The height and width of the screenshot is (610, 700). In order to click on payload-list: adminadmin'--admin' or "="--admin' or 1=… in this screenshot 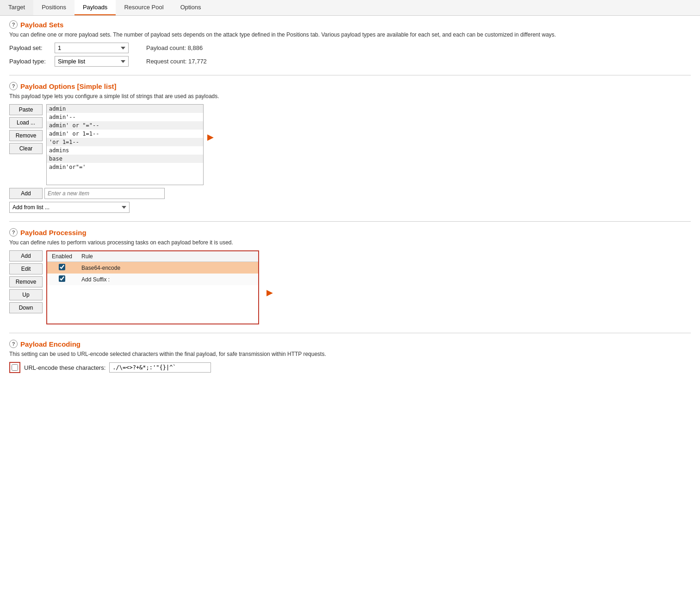, I will do `click(125, 144)`.